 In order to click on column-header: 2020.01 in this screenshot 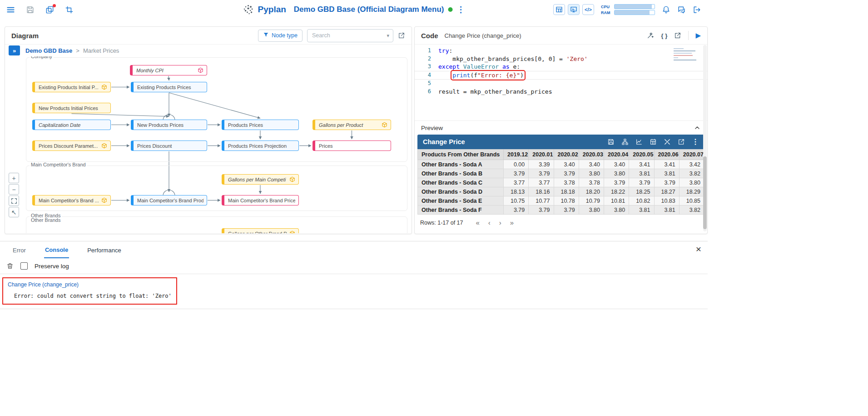, I will do `click(541, 155)`.